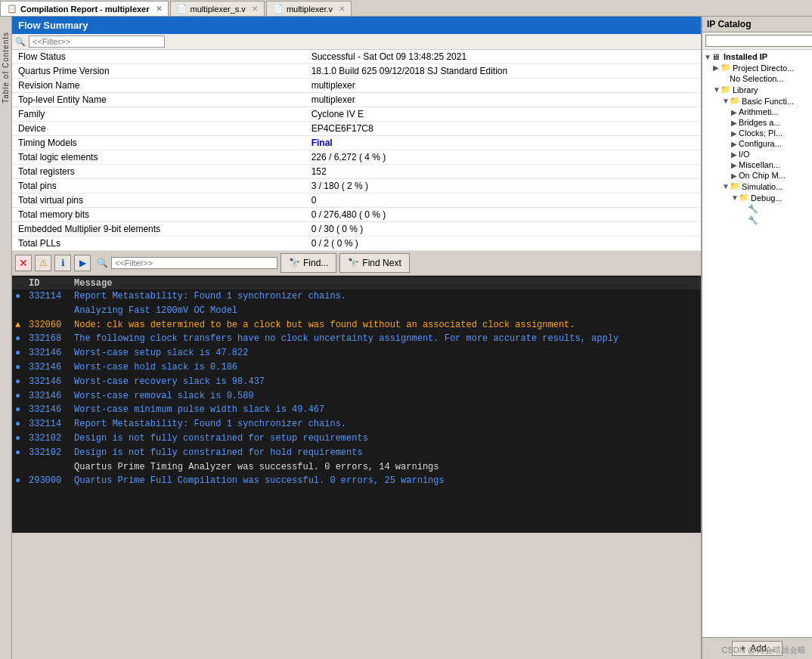 This screenshot has height=659, width=812. What do you see at coordinates (53, 26) in the screenshot?
I see `flow-summary-title: Flow Summary` at bounding box center [53, 26].